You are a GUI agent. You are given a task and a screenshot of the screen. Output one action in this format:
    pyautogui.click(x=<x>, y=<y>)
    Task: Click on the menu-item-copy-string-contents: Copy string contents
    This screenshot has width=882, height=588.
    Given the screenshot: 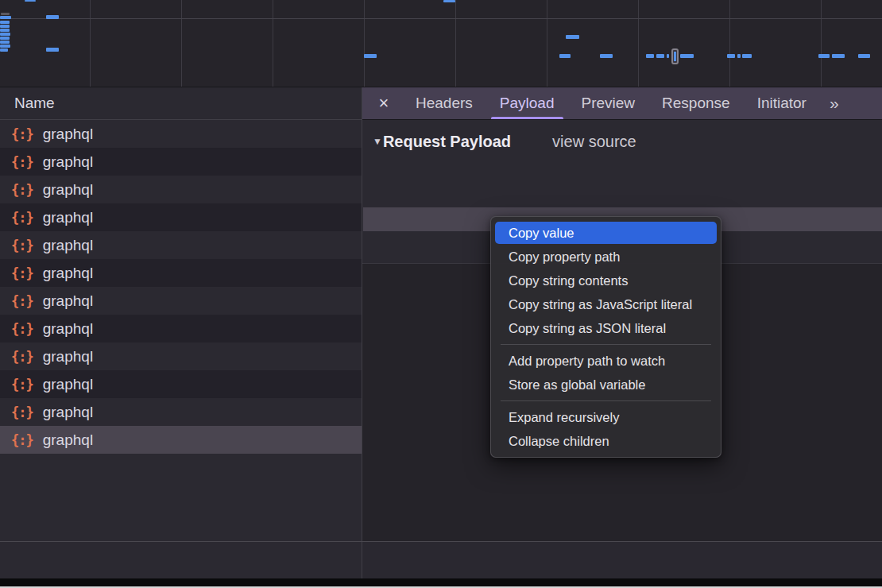 What is the action you would take?
    pyautogui.click(x=605, y=280)
    